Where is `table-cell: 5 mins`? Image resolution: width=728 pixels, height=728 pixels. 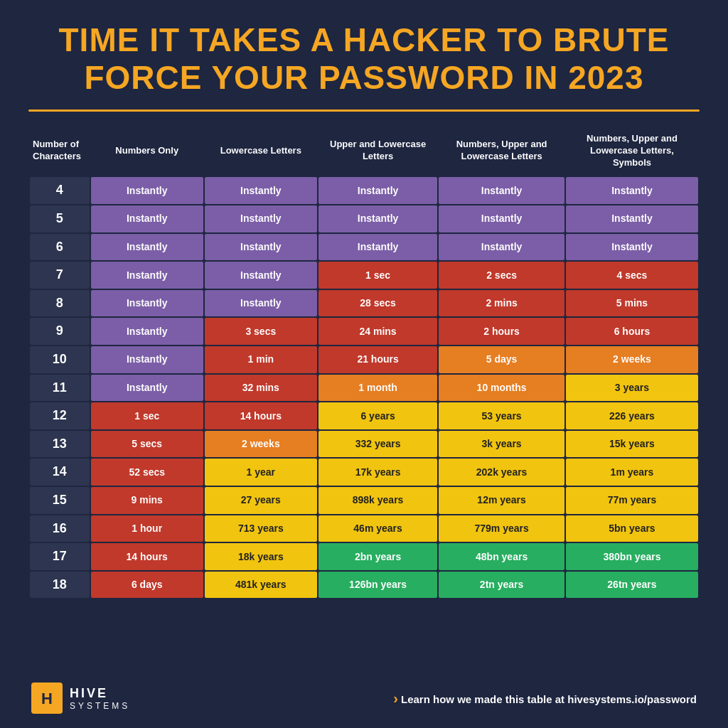 table-cell: 5 mins is located at coordinates (632, 304).